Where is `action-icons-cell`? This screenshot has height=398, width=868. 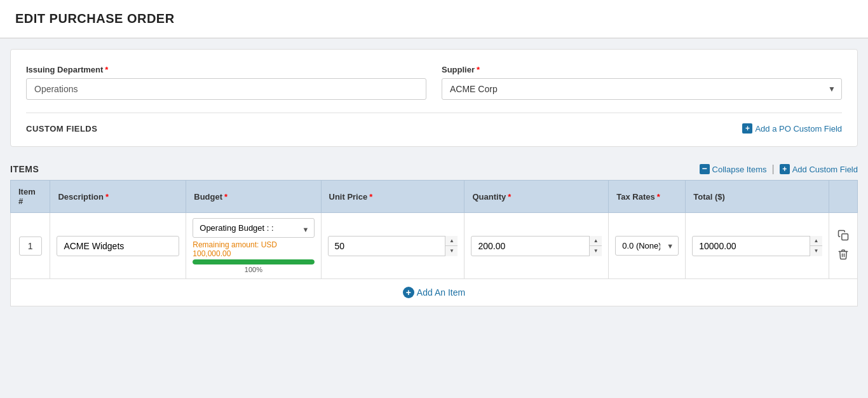 action-icons-cell is located at coordinates (843, 246).